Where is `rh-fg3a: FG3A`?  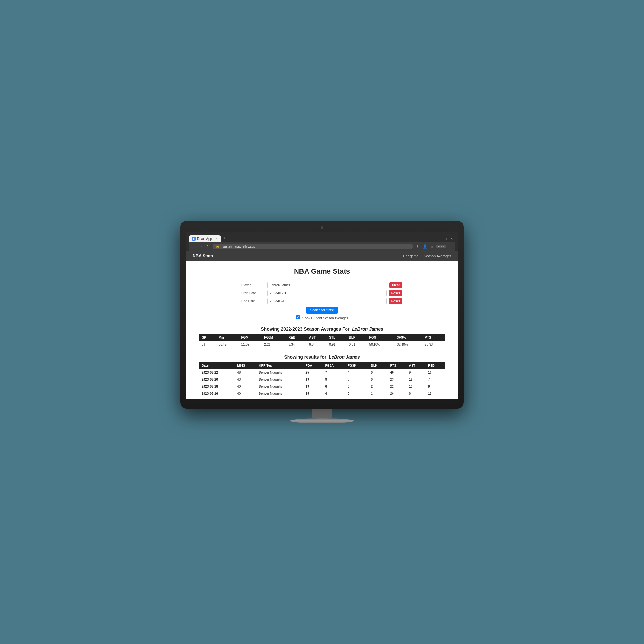 rh-fg3a: FG3A is located at coordinates (334, 366).